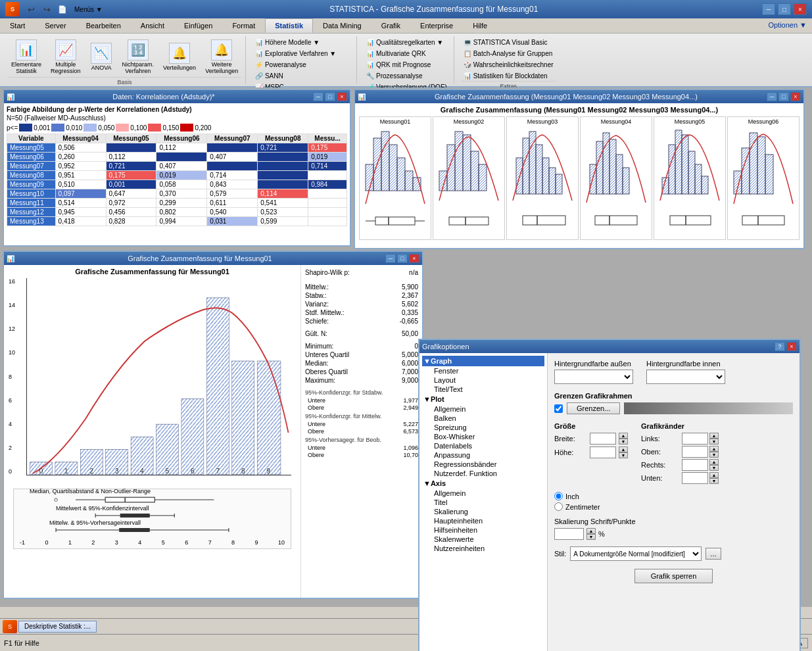 This screenshot has height=651, width=812. I want to click on tree-skalenwerte: Skalenwerte, so click(483, 539).